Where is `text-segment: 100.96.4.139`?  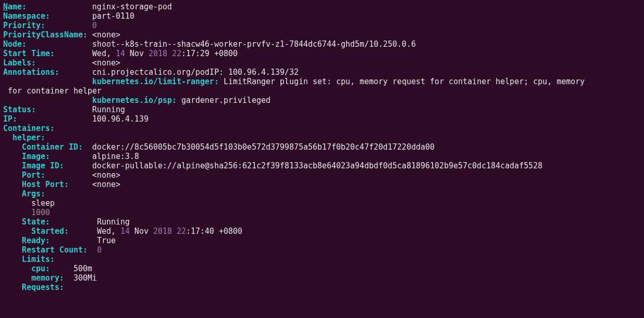 text-segment: 100.96.4.139 is located at coordinates (120, 119).